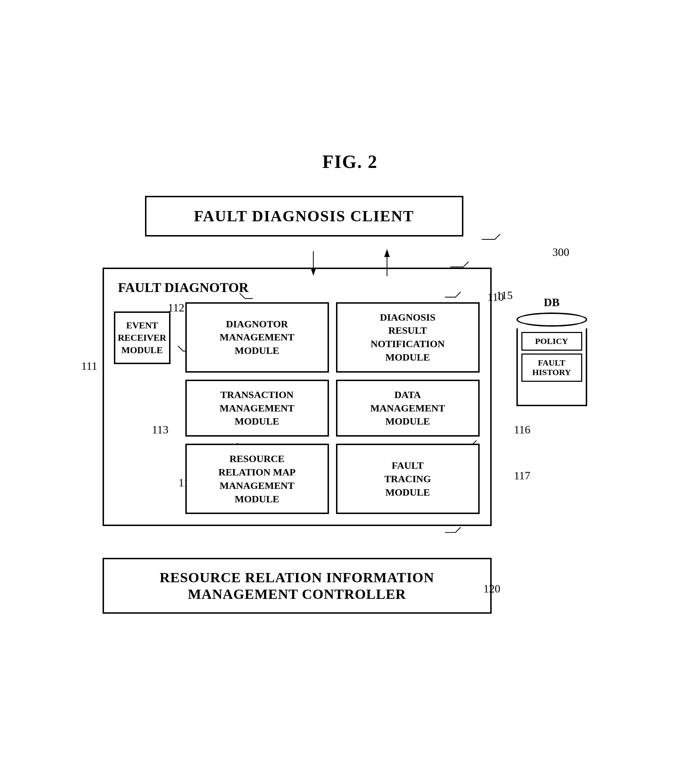 The width and height of the screenshot is (700, 765). Describe the element at coordinates (552, 342) in the screenshot. I see `db-policy-box: POLICY` at that location.